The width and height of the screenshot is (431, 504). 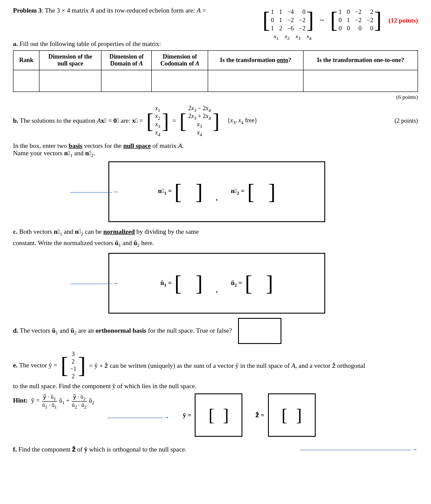 I want to click on u2-bracket-left: [, so click(x=249, y=283).